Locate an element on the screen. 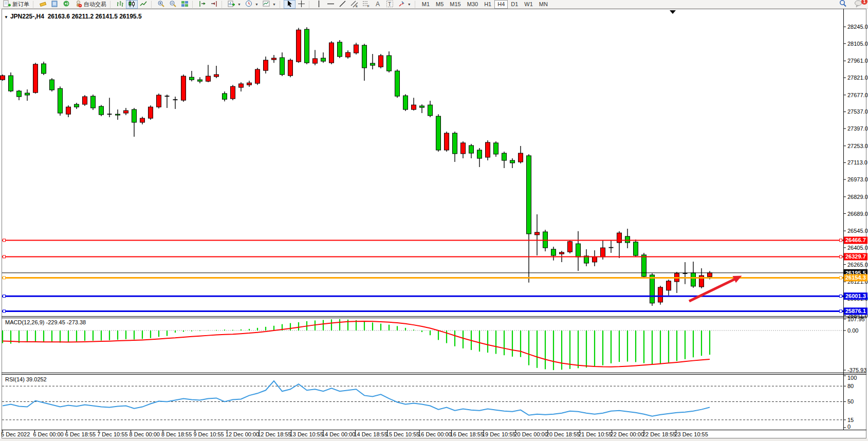 The width and height of the screenshot is (868, 441). autotrade-button: 自动交易 is located at coordinates (90, 4).